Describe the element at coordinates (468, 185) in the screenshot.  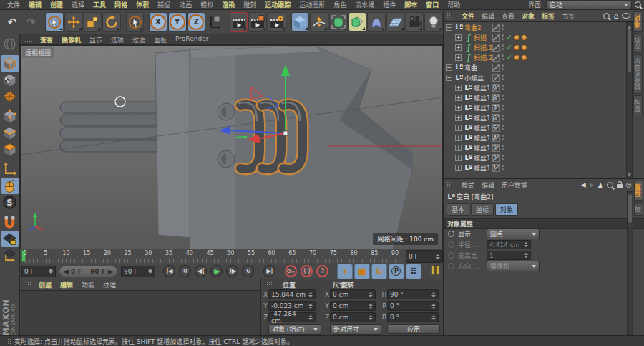
I see `am-menu-模式: 模式` at that location.